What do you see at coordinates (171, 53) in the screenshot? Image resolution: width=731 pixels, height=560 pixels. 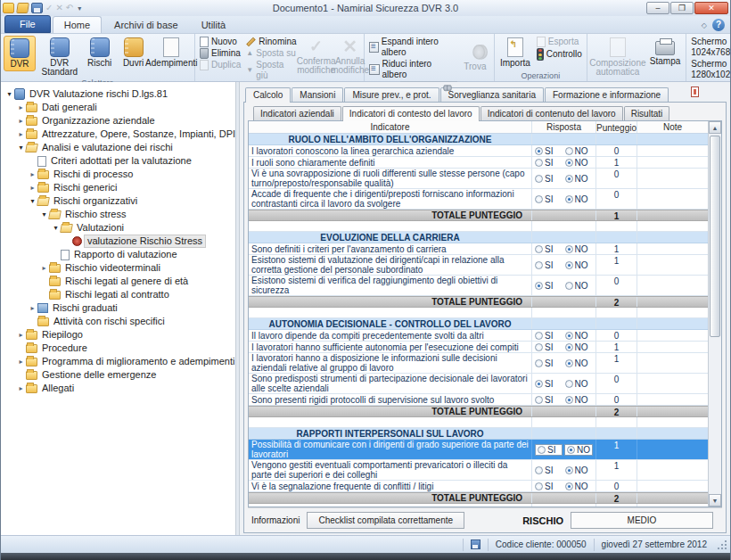 I see `adempimenti-button: Adempimenti` at bounding box center [171, 53].